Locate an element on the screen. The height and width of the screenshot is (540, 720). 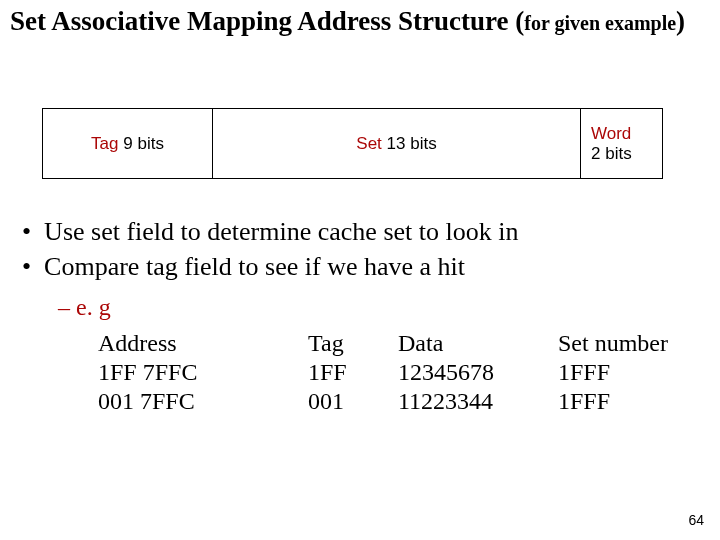
cell-address: 1FF 7FFC is located at coordinates (203, 374).